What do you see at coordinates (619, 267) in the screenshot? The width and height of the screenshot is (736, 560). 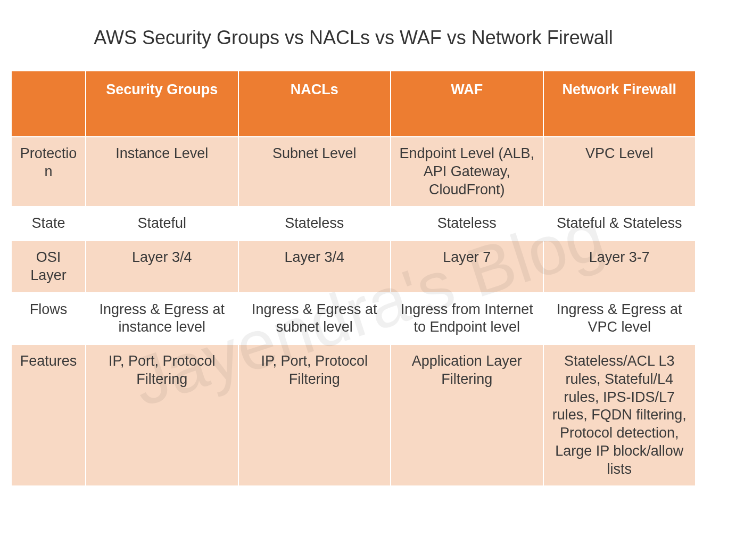 I see `cell: Layer 3-7` at bounding box center [619, 267].